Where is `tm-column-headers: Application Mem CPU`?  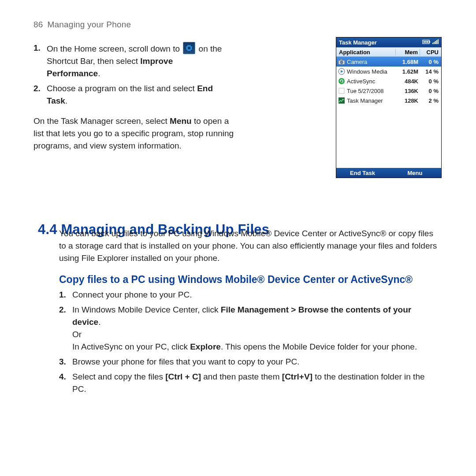
tm-column-headers: Application Mem CPU is located at coordinates (389, 52).